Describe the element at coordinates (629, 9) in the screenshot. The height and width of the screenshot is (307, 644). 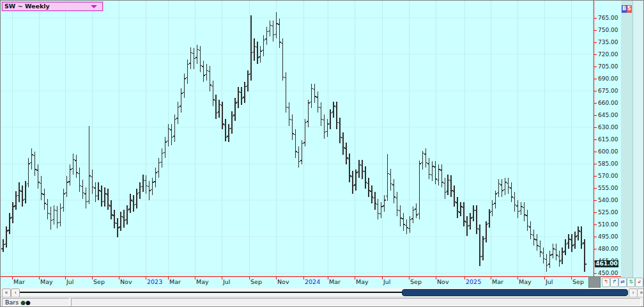
I see `sell-button: S` at that location.